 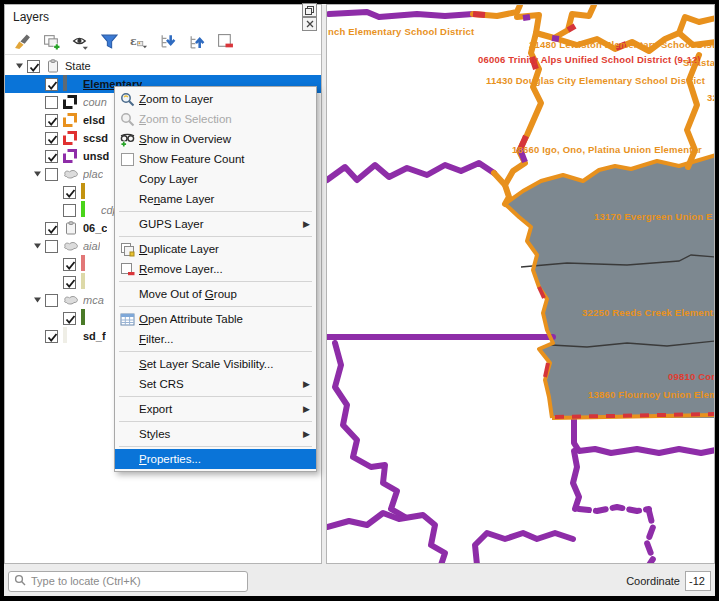 What do you see at coordinates (127, 120) in the screenshot?
I see `zoom-selection-icon` at bounding box center [127, 120].